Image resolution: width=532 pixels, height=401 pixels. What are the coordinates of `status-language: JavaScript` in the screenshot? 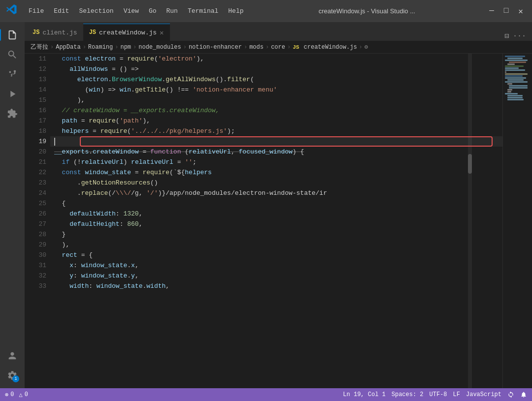 It's located at (484, 395).